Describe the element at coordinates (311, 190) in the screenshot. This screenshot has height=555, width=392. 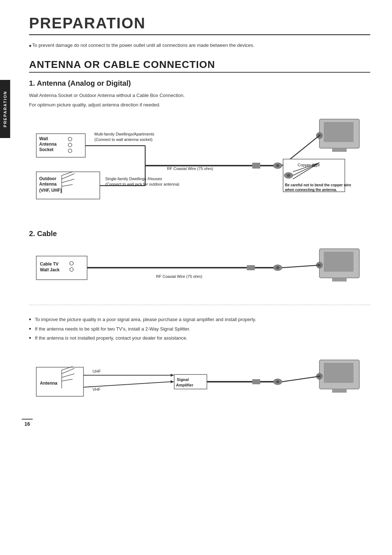
I see `svg-text: when connecting the antenna.` at that location.